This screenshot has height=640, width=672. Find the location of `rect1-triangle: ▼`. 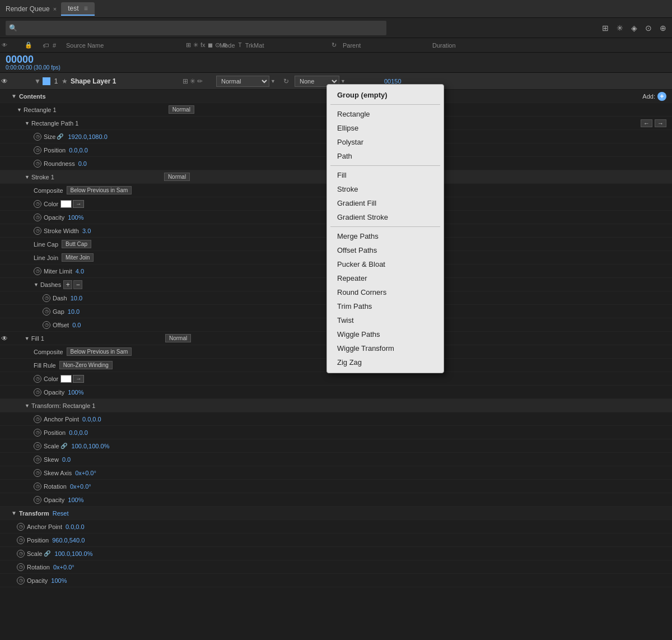

rect1-triangle: ▼ is located at coordinates (19, 110).